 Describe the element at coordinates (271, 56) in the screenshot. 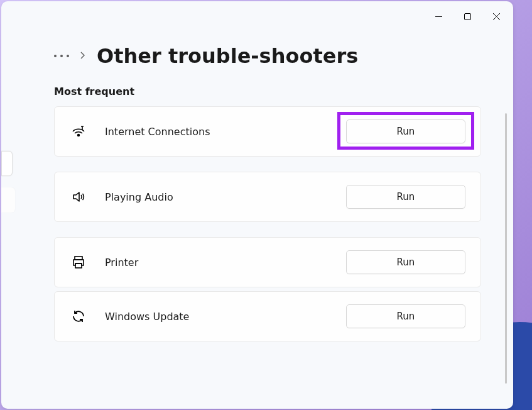

I see `breadcrumb: Other trouble-shooters` at that location.